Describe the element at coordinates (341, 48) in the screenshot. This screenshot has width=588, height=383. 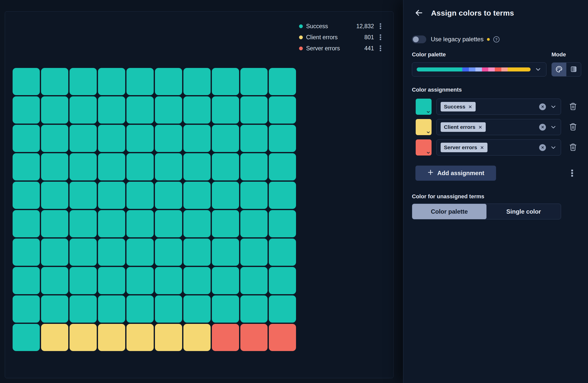
I see `legend-item: Server errors441` at that location.